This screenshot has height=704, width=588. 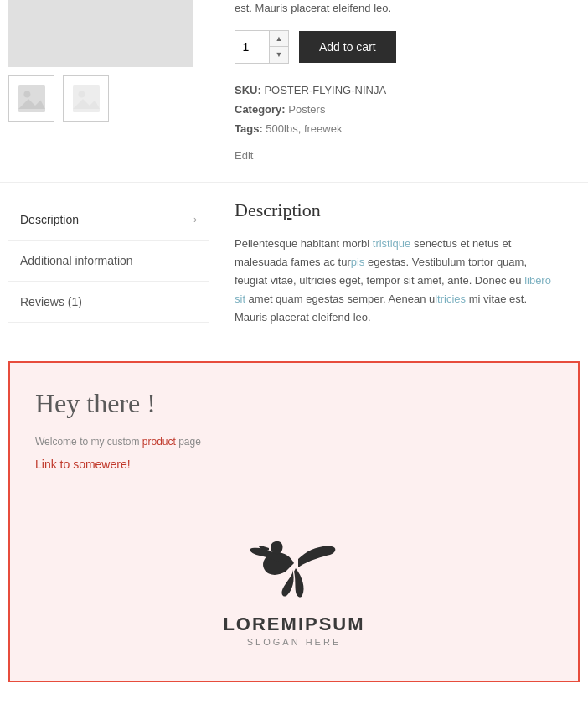 I want to click on custom-section-link: Link to somewere!, so click(x=83, y=464).